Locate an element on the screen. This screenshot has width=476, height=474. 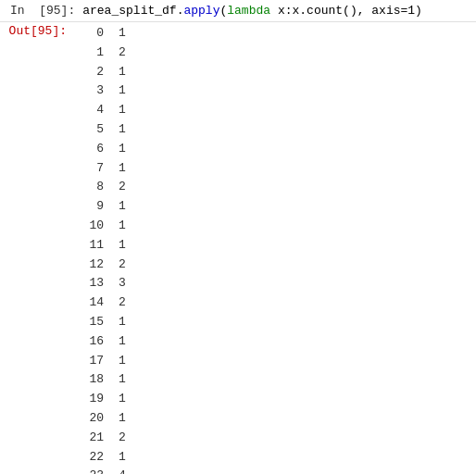
table-row: 234 is located at coordinates (271, 470).